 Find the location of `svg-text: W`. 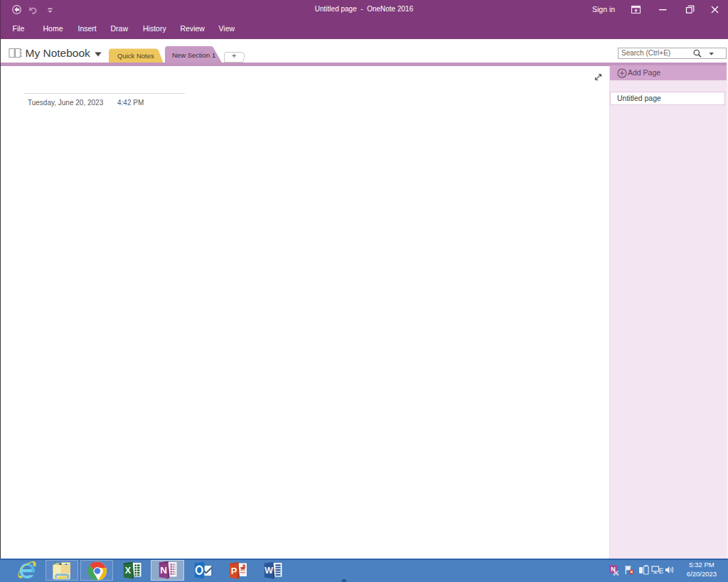

svg-text: W is located at coordinates (269, 571).